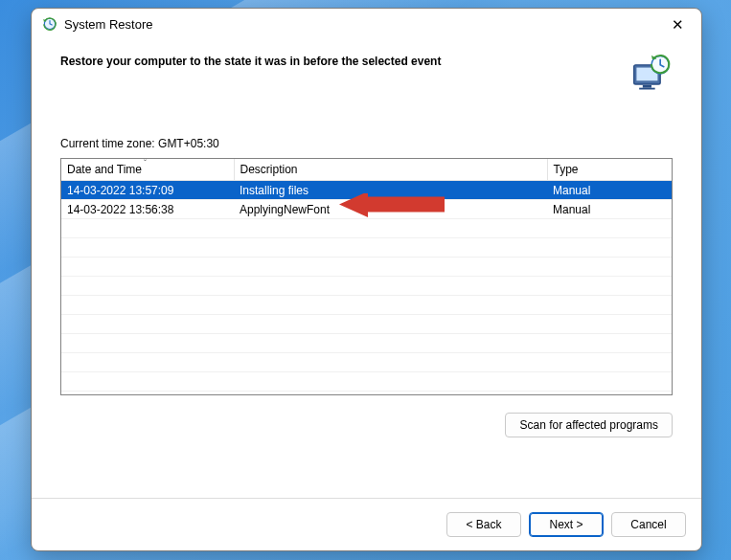 Image resolution: width=731 pixels, height=560 pixels. Describe the element at coordinates (566, 525) in the screenshot. I see `next-button: Next >` at that location.